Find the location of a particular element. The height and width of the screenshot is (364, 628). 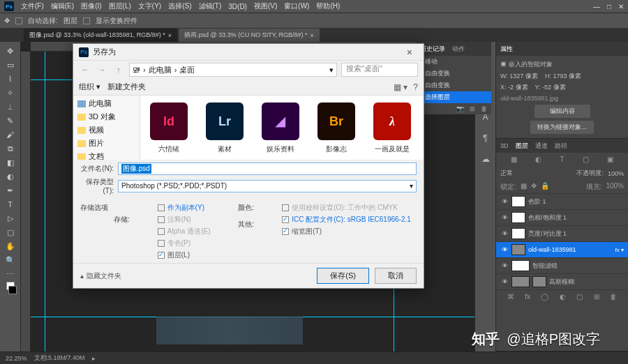

zoom-tool: 🔍 is located at coordinates (10, 260).